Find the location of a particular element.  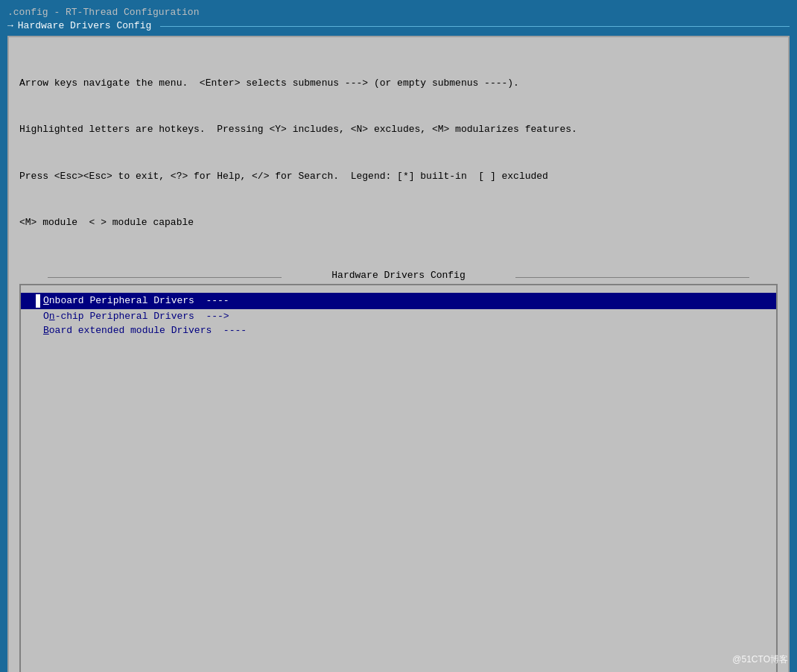

watermark: @51CTO博客 is located at coordinates (760, 660).